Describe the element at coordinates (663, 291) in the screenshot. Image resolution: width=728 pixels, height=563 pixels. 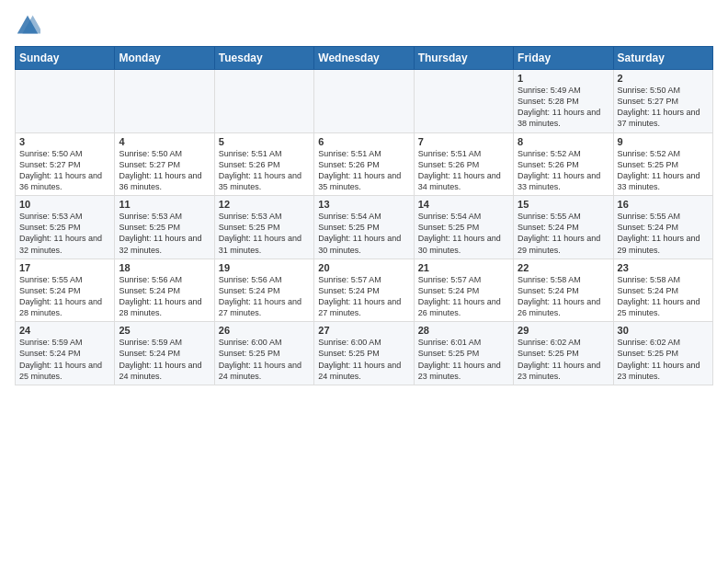
I see `calendar-cell: 23Sunrise: 5:58 AM Sunset: 5:24 PM Dayli…` at that location.